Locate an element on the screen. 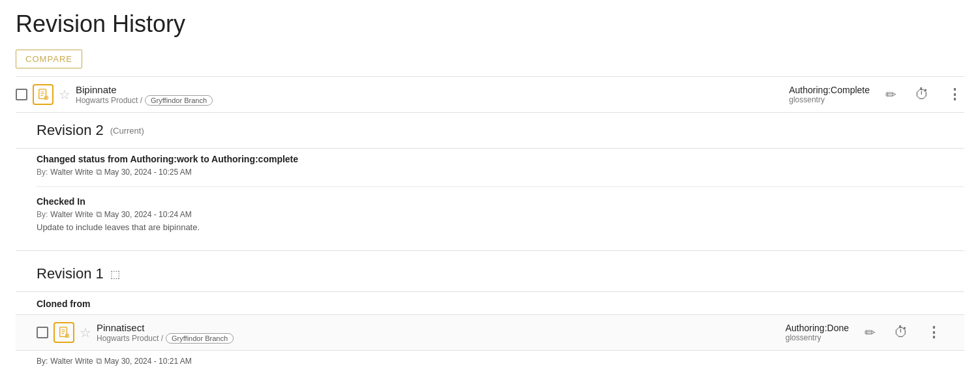 The image size is (980, 384). rev-divider is located at coordinates (490, 250).